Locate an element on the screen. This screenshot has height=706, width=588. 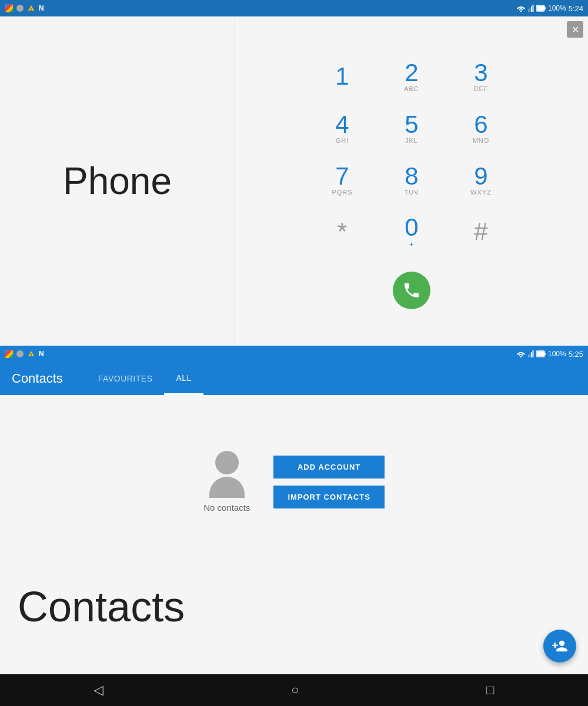
tab-favourites: FAVOURITES is located at coordinates (126, 379).